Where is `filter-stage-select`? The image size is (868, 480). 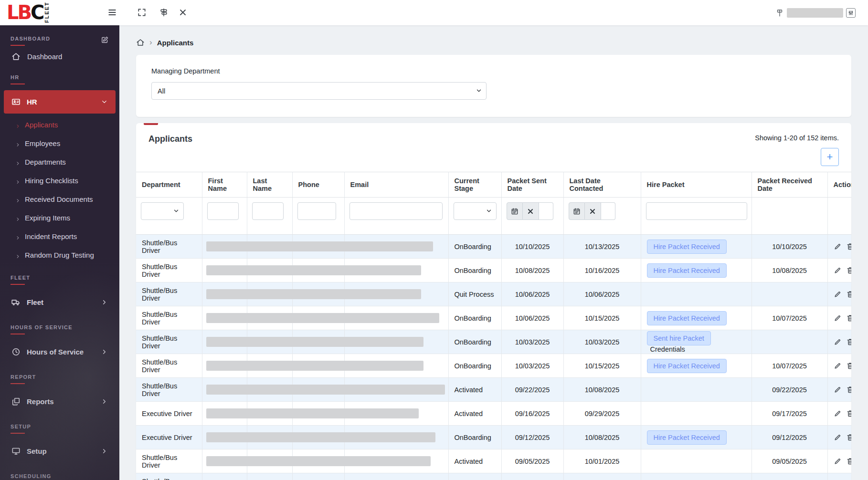
filter-stage-select is located at coordinates (475, 211).